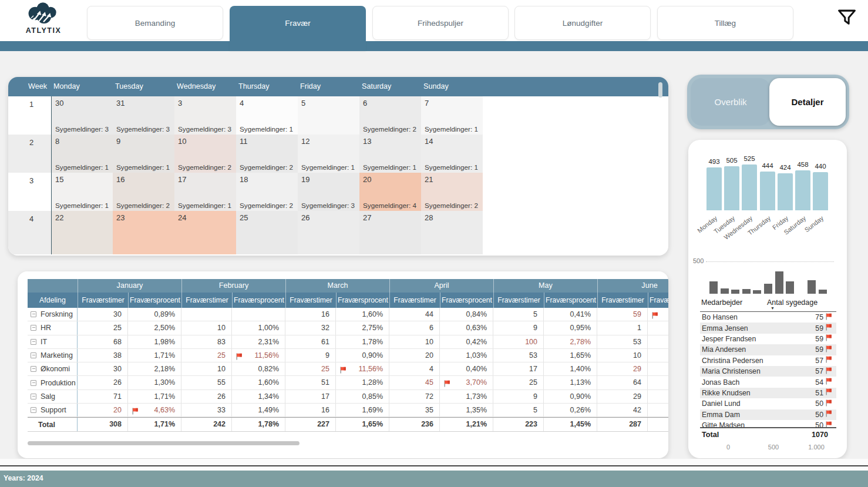 This screenshot has height=487, width=868. I want to click on weekday-bar-monday, so click(714, 189).